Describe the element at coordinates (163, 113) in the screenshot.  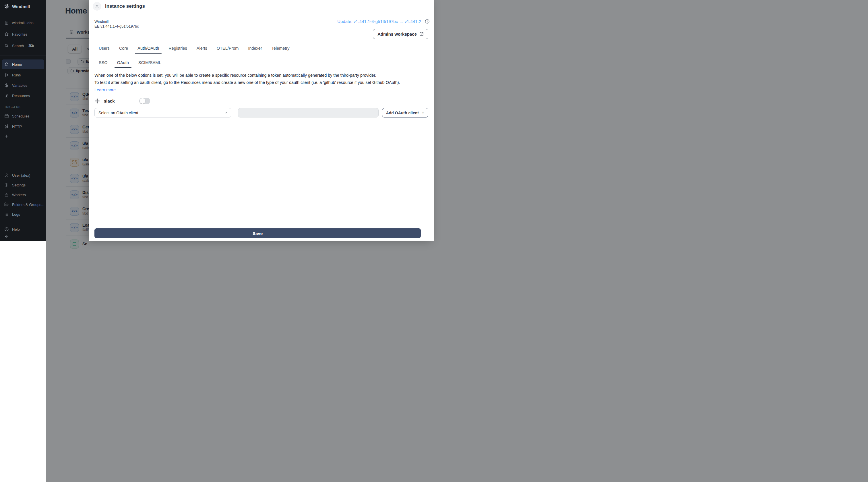
I see `oauth-client-select: Select an OAuth client` at that location.